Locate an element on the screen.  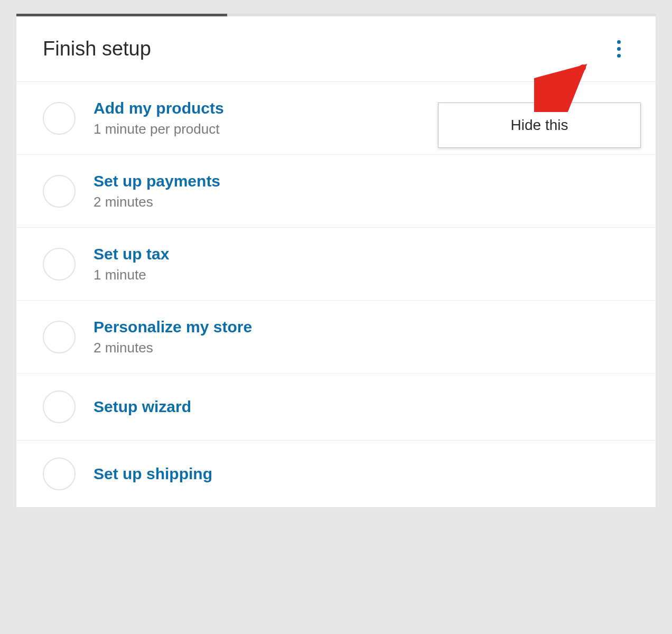
task-subtitle: 1 minute per product is located at coordinates (158, 129).